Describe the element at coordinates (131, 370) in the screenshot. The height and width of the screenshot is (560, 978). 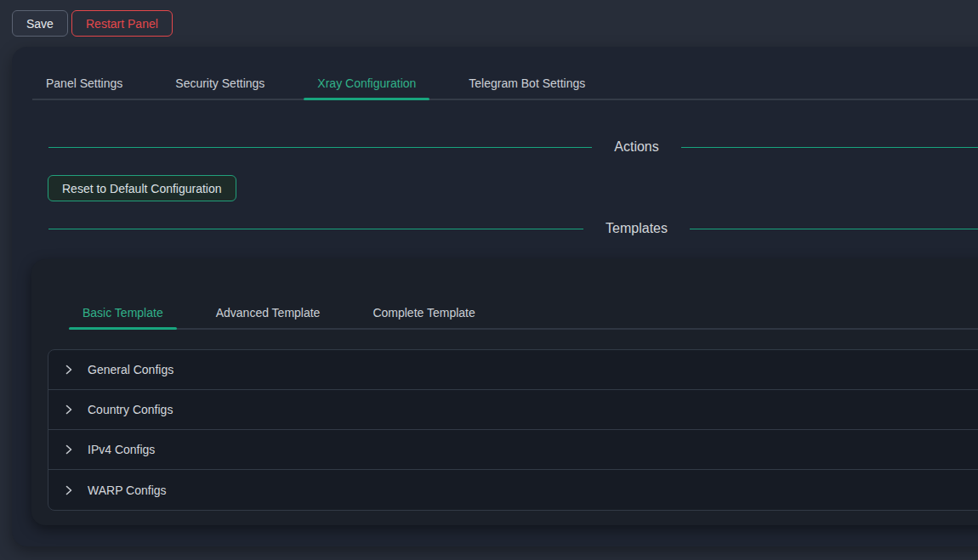
I see `collapse-item-label: General Configs` at that location.